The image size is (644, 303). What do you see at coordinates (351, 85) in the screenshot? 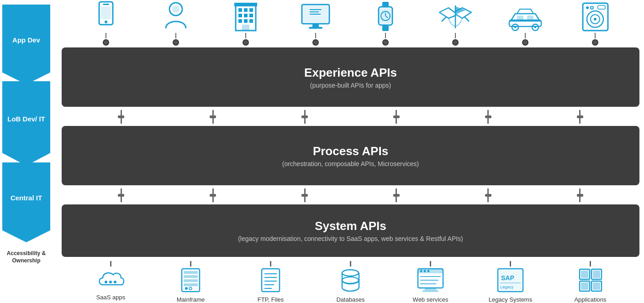
I see `experience-apis-subtitle: (purpose-built APIs for apps)` at bounding box center [351, 85].